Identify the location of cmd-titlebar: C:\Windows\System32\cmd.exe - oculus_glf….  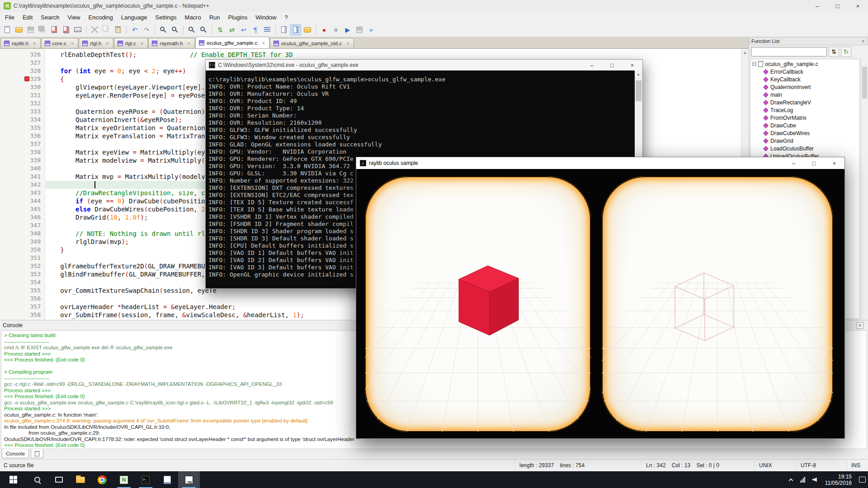
(424, 65).